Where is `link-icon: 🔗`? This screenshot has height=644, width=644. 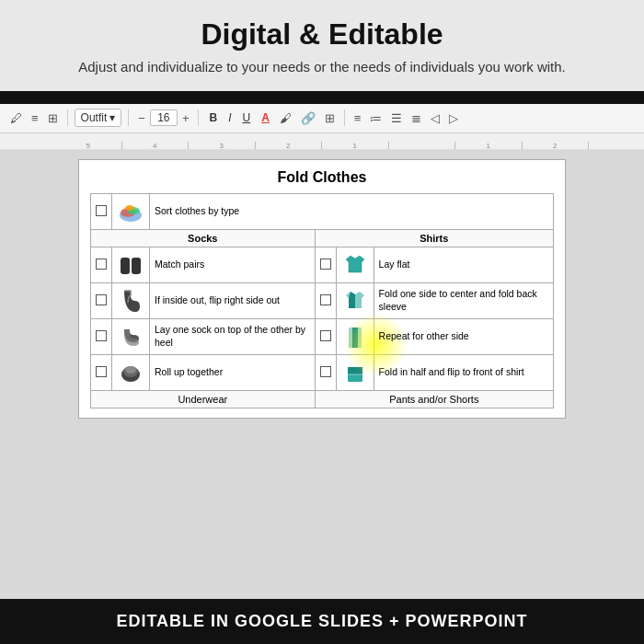
link-icon: 🔗 is located at coordinates (308, 118).